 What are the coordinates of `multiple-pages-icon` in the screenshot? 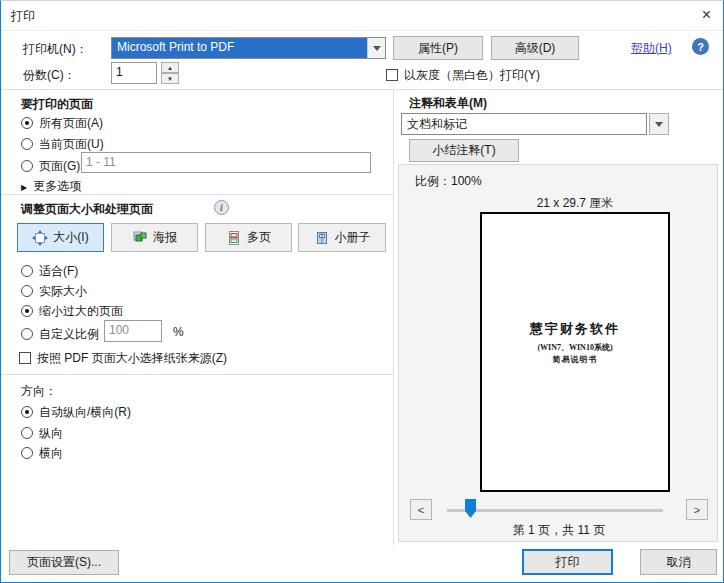 It's located at (234, 238).